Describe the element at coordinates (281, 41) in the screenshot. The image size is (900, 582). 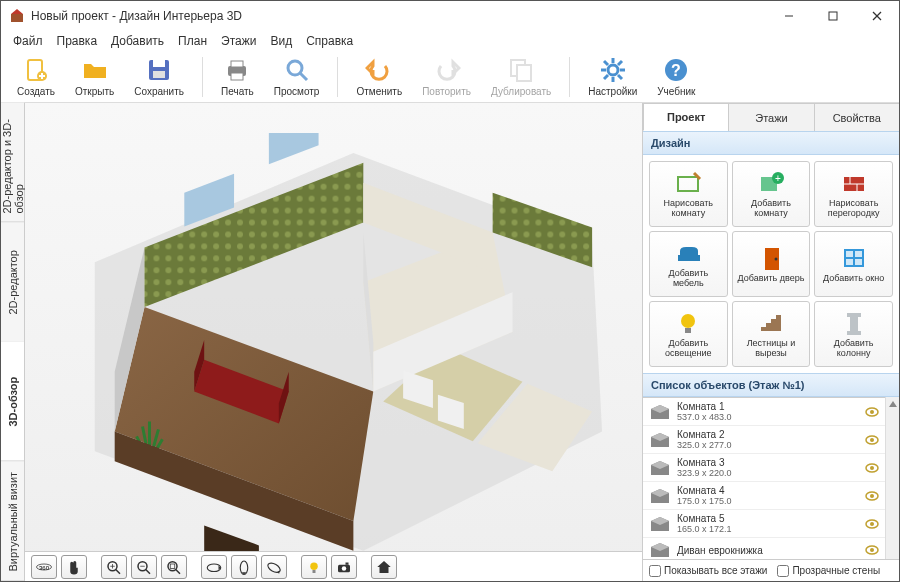
I see `menu-5: Вид` at that location.